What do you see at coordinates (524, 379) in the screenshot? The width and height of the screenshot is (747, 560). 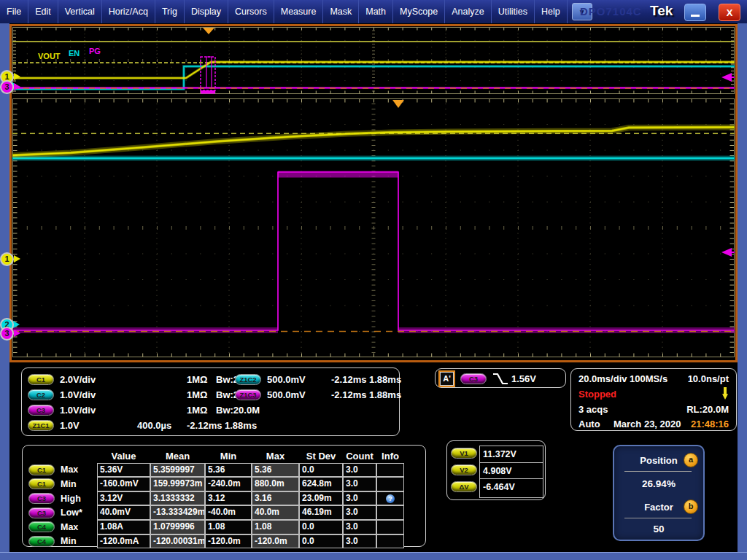 I see `trigger-level: 1.56V` at bounding box center [524, 379].